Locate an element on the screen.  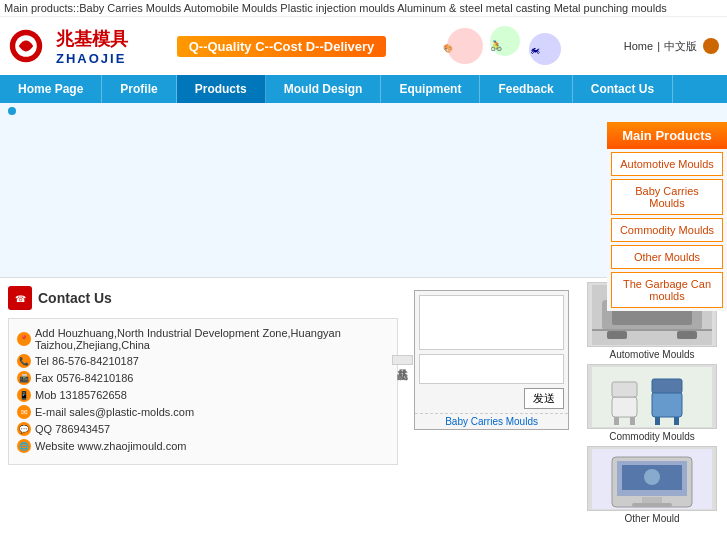
nav-contact: Contact Us is located at coordinates (623, 89).